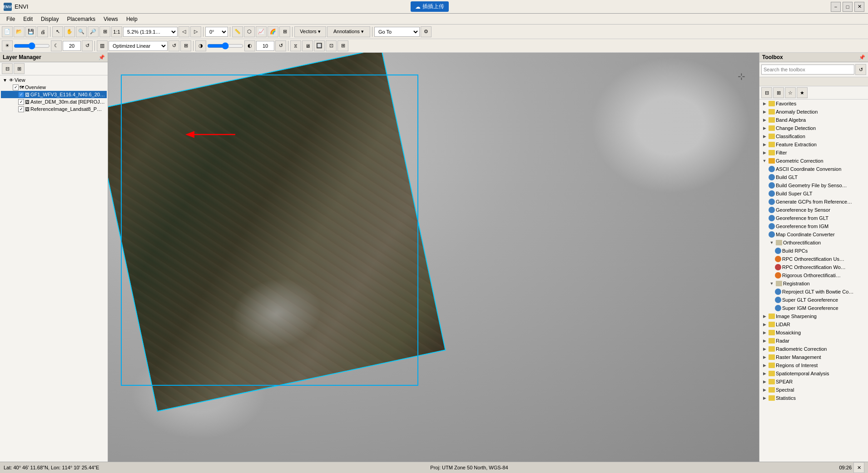 The width and height of the screenshot is (868, 473). What do you see at coordinates (814, 284) in the screenshot?
I see `tb-registration: ▼ Registration` at bounding box center [814, 284].